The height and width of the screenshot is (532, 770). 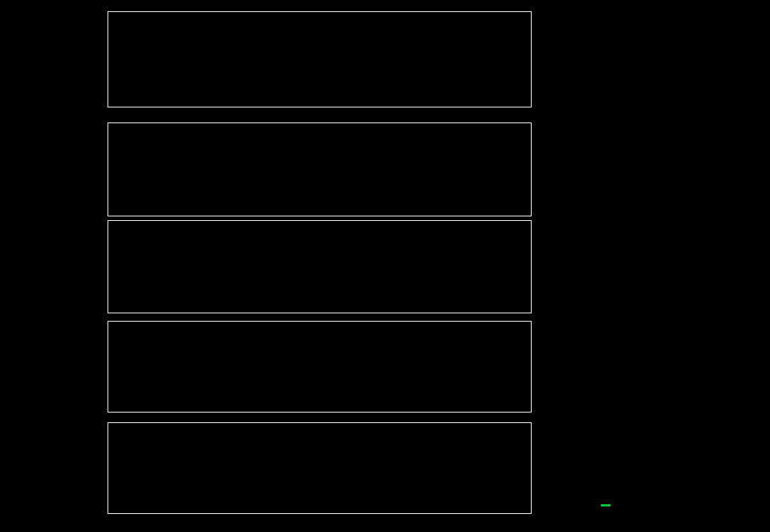 I want to click on els-spectrogram-panel, so click(x=320, y=170).